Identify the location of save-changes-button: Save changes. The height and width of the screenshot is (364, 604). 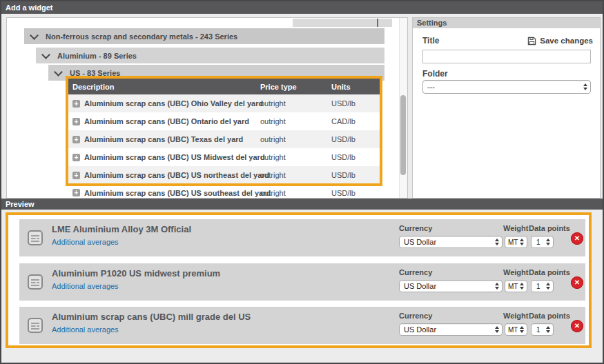
(561, 41).